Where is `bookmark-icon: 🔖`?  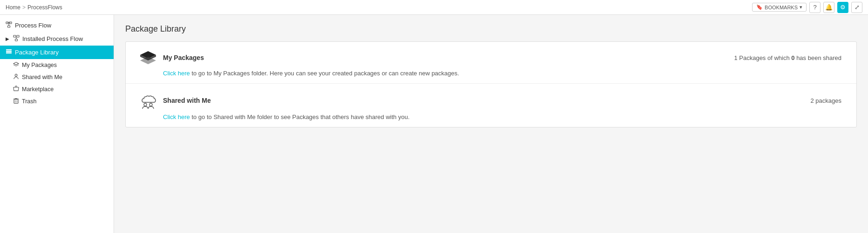 bookmark-icon: 🔖 is located at coordinates (760, 7).